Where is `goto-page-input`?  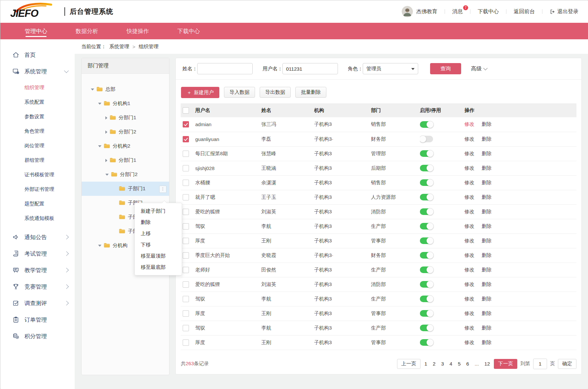
goto-page-input is located at coordinates (540, 364).